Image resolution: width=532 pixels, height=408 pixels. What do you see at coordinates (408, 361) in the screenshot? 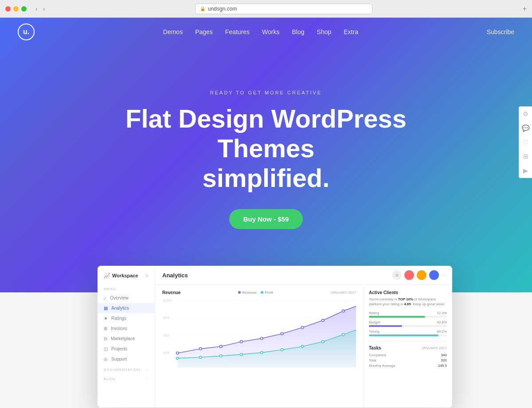
I see `task-total: Total 520` at bounding box center [408, 361].